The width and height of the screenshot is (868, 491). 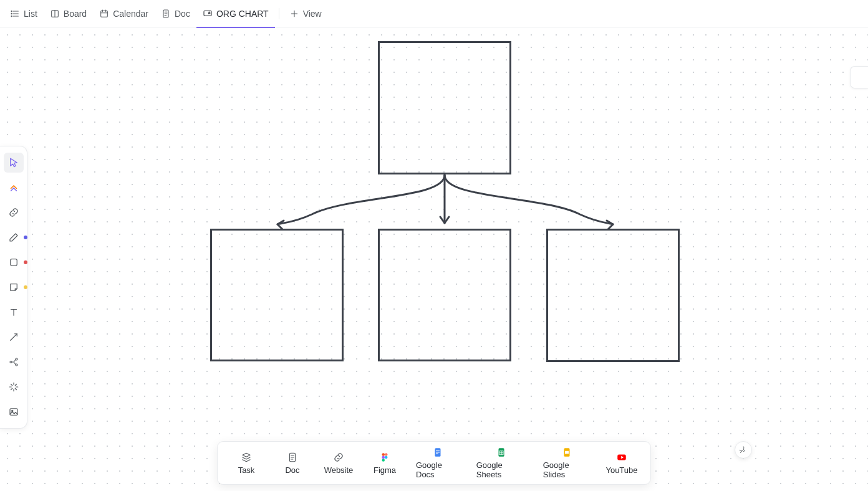 What do you see at coordinates (14, 412) in the screenshot?
I see `image-tool` at bounding box center [14, 412].